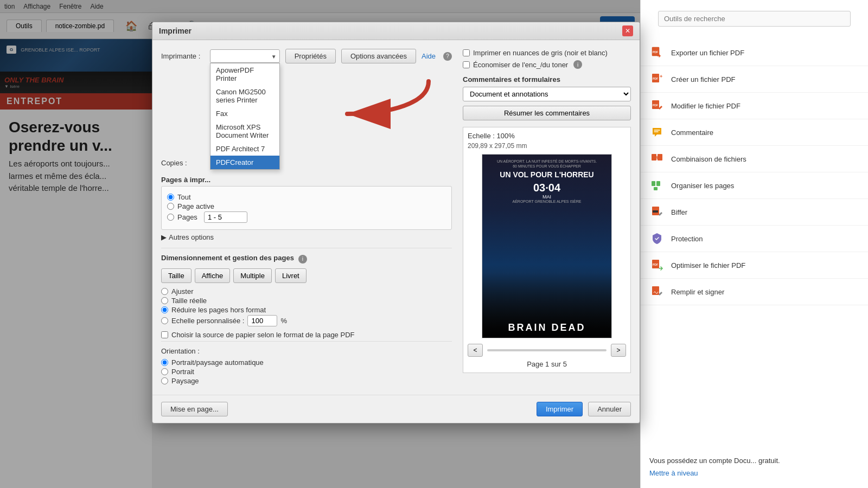 The width and height of the screenshot is (868, 488). Describe the element at coordinates (429, 56) in the screenshot. I see `aide-link: Aide` at that location.